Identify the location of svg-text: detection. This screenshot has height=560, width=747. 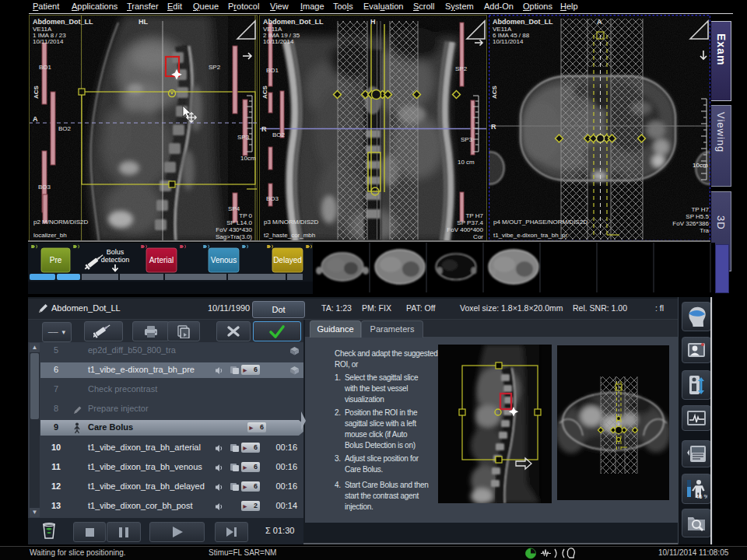
(115, 260).